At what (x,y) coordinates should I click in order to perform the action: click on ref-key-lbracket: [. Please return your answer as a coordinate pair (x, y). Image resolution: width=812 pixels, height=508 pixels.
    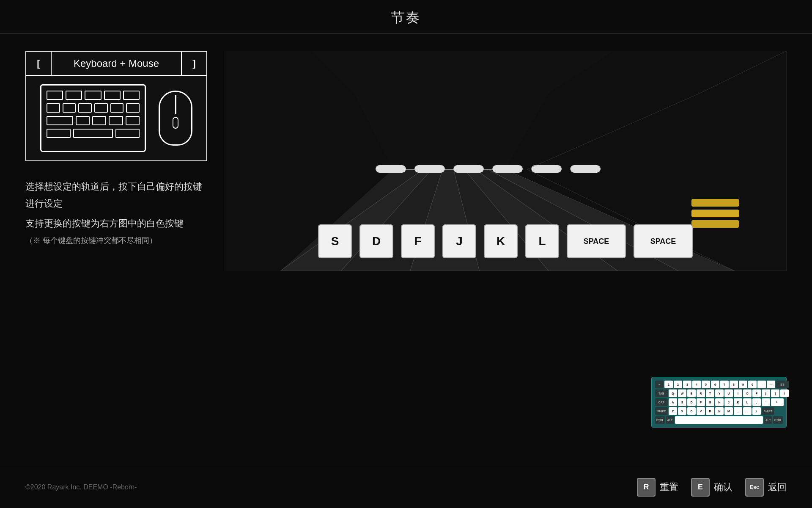
    Looking at the image, I should click on (766, 393).